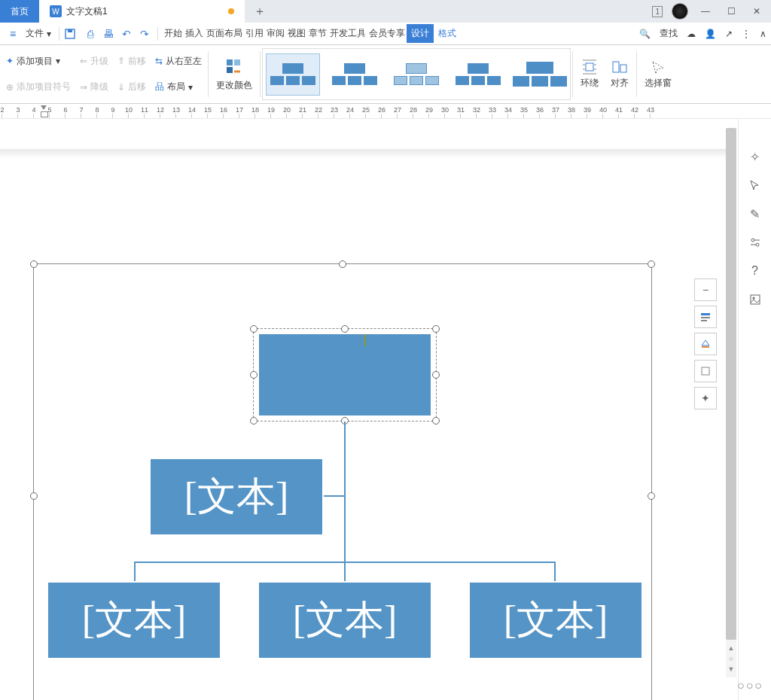 The image size is (771, 700). Describe the element at coordinates (731, 669) in the screenshot. I see `scroll-down-icon: ▼` at that location.